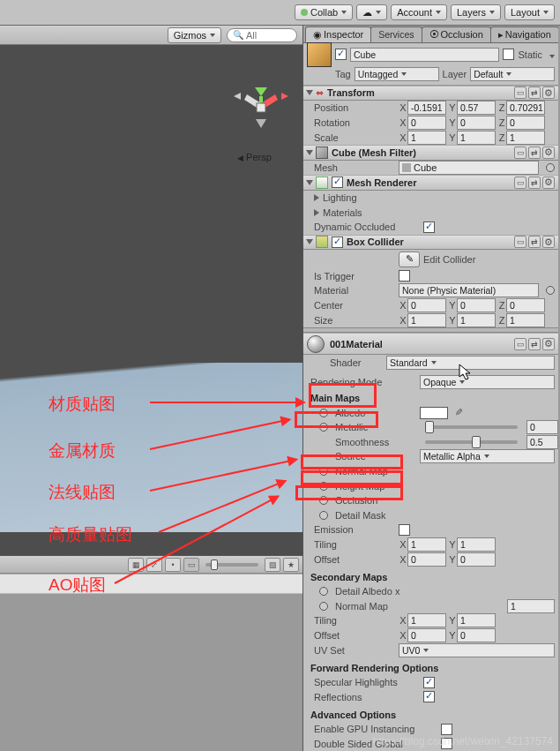  Describe the element at coordinates (524, 34) in the screenshot. I see `tab-navigation: ▸Navigation` at that location.